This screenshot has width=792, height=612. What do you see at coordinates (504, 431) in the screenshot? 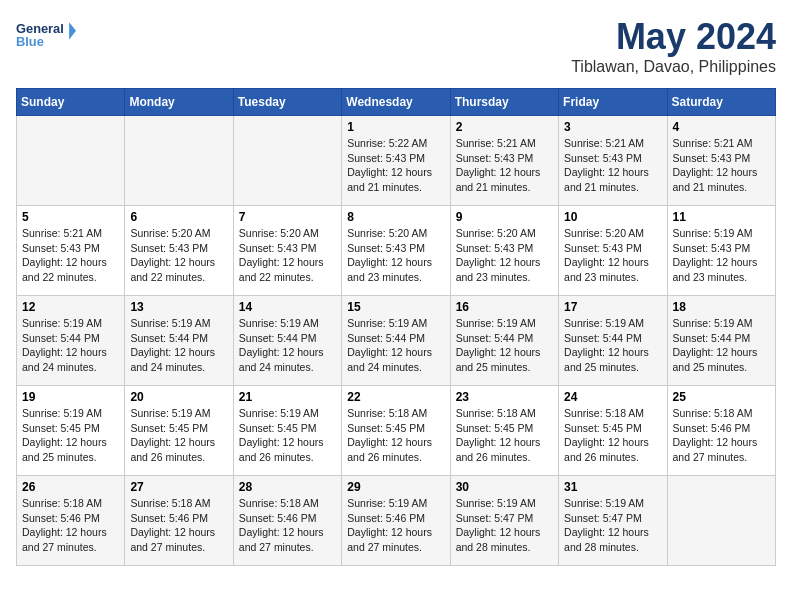
I see `calendar-cell: 23Sunrise: 5:18 AM Sunset: 5:45 PM Dayli…` at bounding box center [504, 431].